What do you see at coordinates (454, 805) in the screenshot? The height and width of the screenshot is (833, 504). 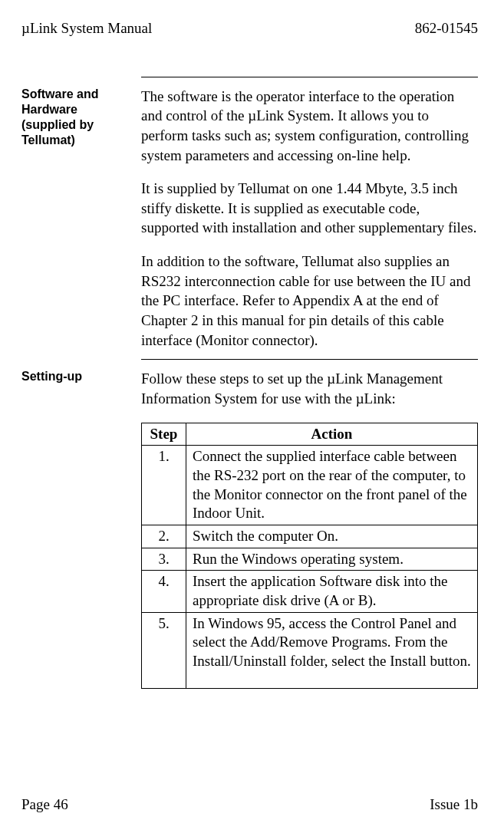 I see `footer-issue: Issue 1b` at bounding box center [454, 805].